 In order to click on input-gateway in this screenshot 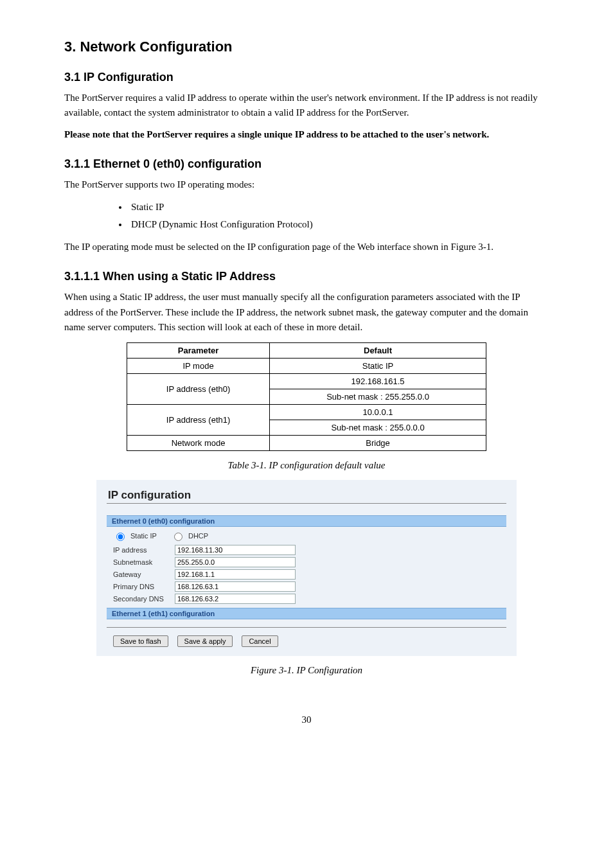, I will do `click(235, 574)`.